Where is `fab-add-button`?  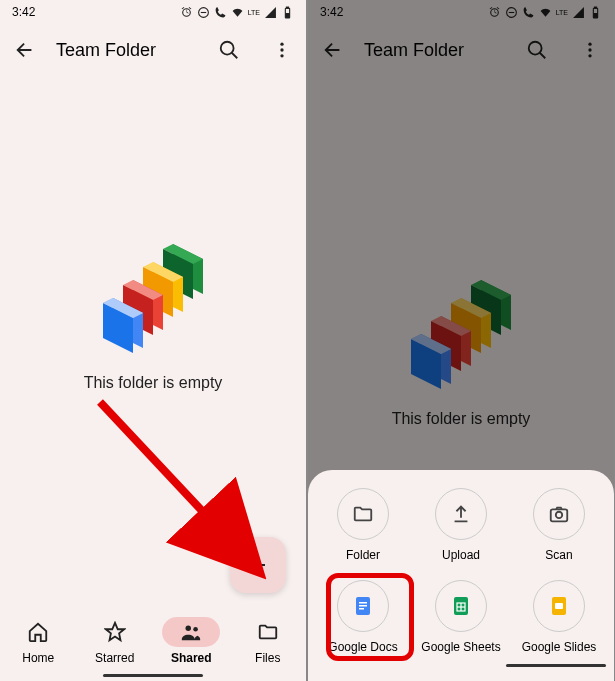 fab-add-button is located at coordinates (258, 565).